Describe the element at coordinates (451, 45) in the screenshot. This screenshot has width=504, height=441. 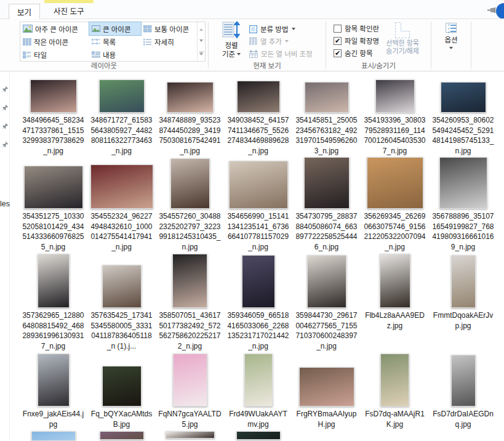
I see `options-button: 옵션` at that location.